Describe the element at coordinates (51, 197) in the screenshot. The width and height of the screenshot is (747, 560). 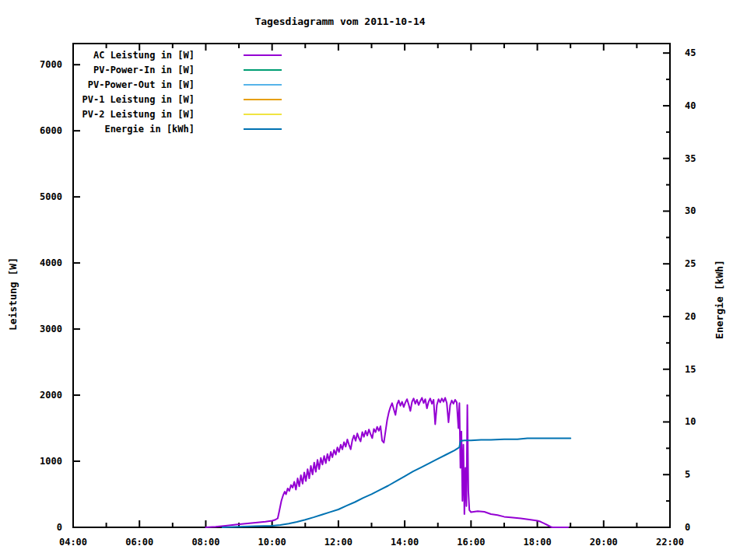
I see `y-axis-tick-label: 5000` at that location.